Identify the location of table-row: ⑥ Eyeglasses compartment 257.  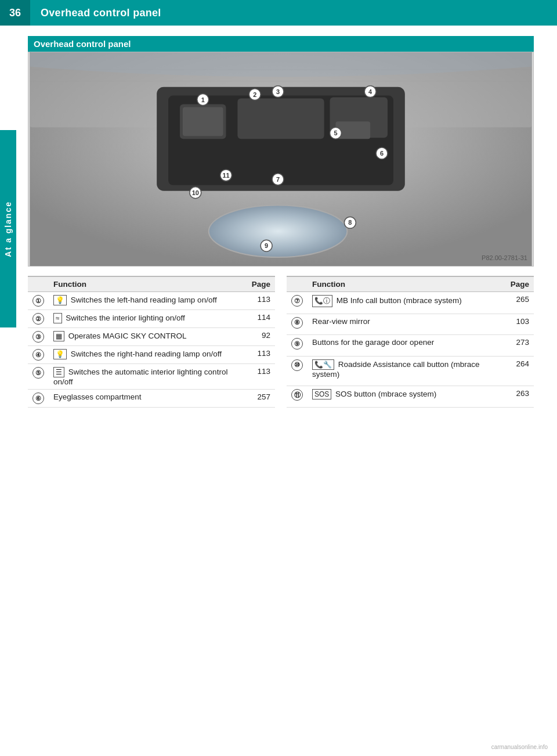
(151, 398).